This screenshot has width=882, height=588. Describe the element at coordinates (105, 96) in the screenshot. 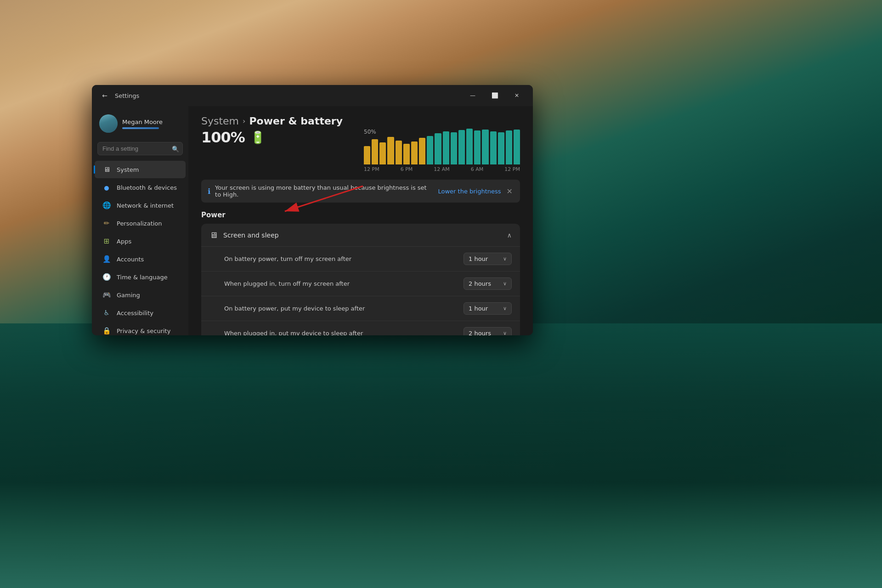

I see `back-button: ←` at that location.